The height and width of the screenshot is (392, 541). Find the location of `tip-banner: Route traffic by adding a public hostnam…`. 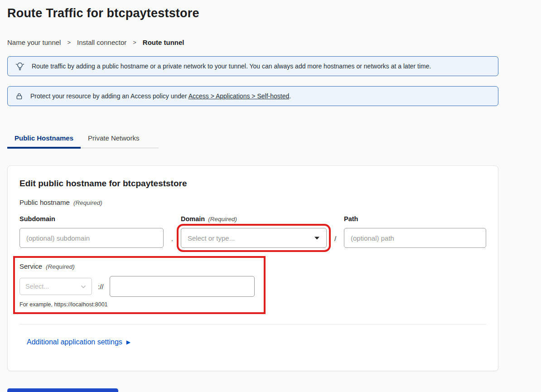

tip-banner: Route traffic by adding a public hostnam… is located at coordinates (253, 66).